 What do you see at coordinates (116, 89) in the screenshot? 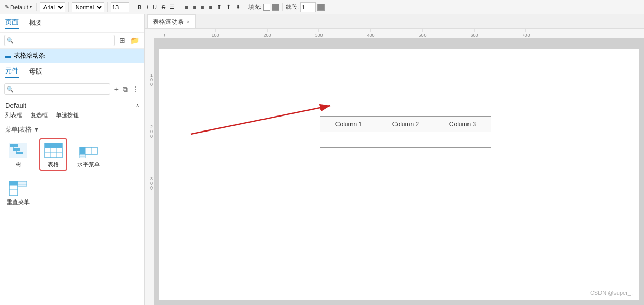
I see `add-comp-button: +` at bounding box center [116, 89].